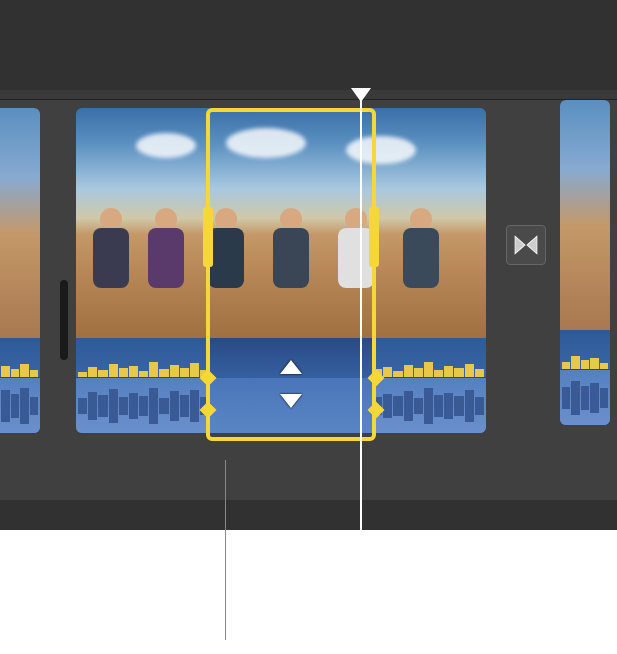  What do you see at coordinates (286, 158) in the screenshot?
I see `thumbnail-scene` at bounding box center [286, 158].